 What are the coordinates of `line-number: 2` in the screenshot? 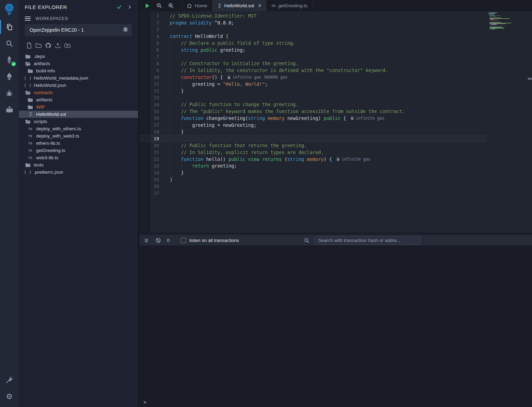 It's located at (149, 23).